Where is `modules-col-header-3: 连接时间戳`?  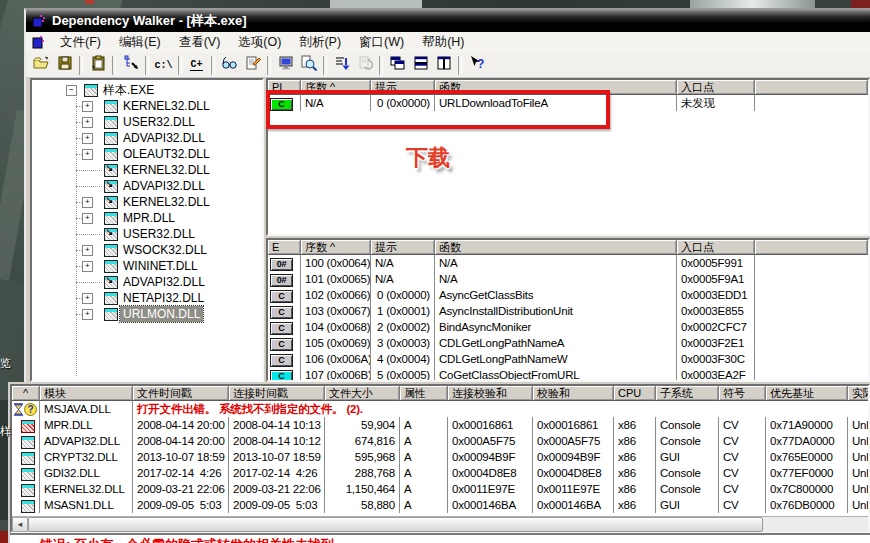 modules-col-header-3: 连接时间戳 is located at coordinates (277, 394).